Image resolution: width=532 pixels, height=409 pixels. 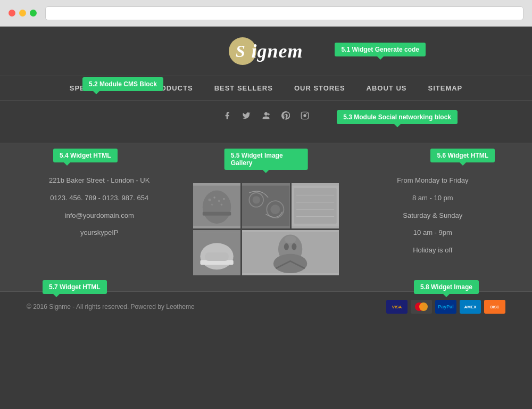 What do you see at coordinates (266, 117) in the screenshot?
I see `social-google-plus` at bounding box center [266, 117].